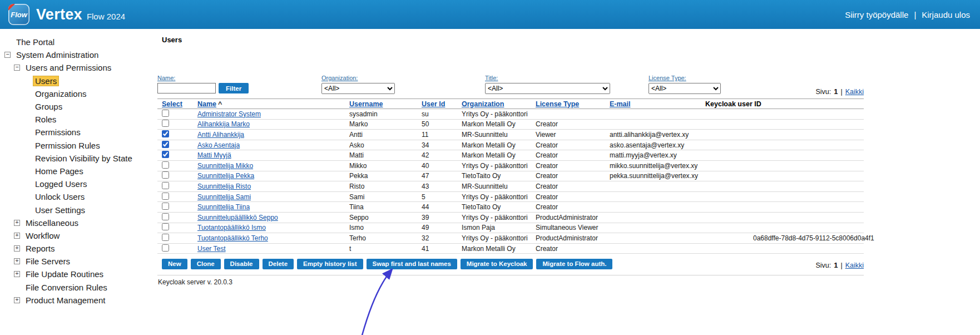 This screenshot has width=980, height=335. I want to click on sidebar-item-label: Product Management, so click(66, 300).